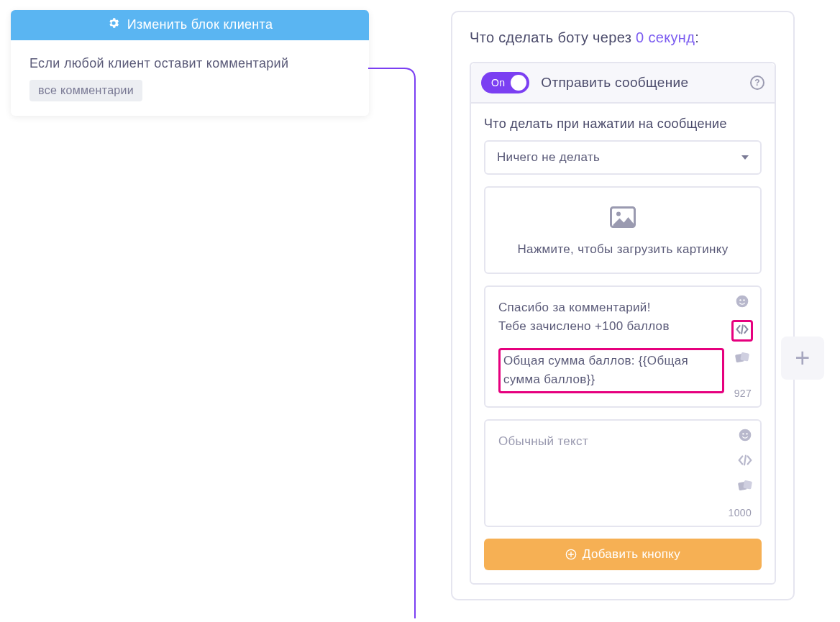 Image resolution: width=840 pixels, height=622 pixels. What do you see at coordinates (571, 554) in the screenshot?
I see `plus-circle-icon` at bounding box center [571, 554].